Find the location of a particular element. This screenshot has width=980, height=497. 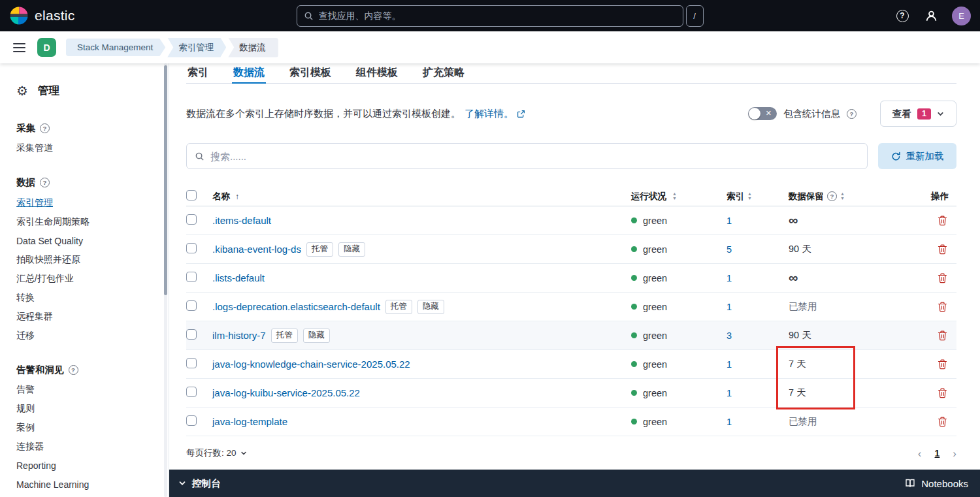

tab-data-streams: 数据流 is located at coordinates (249, 73).